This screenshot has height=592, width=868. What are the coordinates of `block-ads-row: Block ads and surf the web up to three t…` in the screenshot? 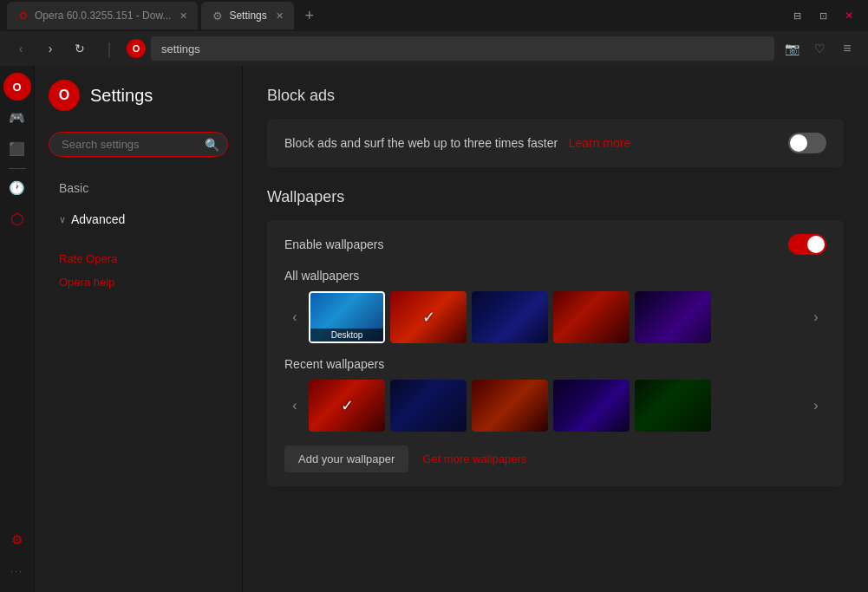 It's located at (555, 143).